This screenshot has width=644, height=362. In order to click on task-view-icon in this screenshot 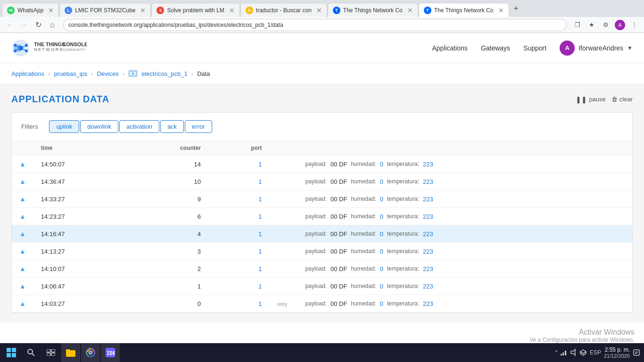, I will do `click(51, 353)`.